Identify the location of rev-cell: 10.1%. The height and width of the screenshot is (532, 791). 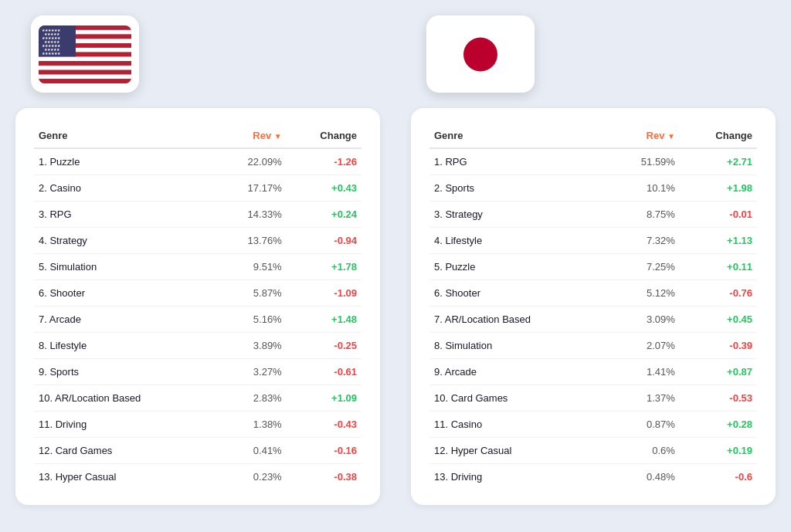
(643, 188).